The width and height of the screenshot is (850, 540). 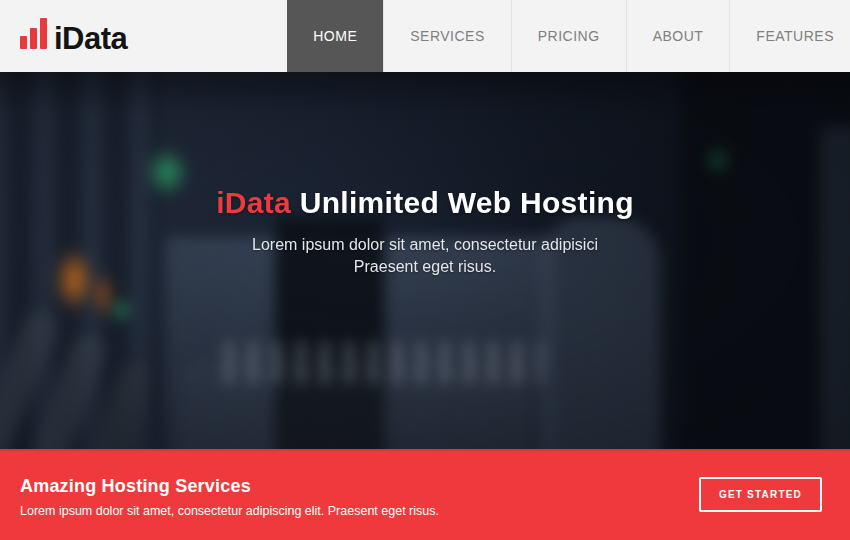 What do you see at coordinates (90, 38) in the screenshot?
I see `brand-name: iData` at bounding box center [90, 38].